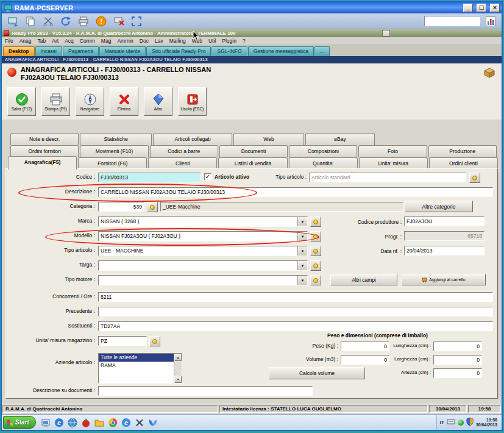 This screenshot has width=504, height=433. Describe the element at coordinates (155, 342) in the screenshot. I see `unita-misura-lookup-button` at that location.